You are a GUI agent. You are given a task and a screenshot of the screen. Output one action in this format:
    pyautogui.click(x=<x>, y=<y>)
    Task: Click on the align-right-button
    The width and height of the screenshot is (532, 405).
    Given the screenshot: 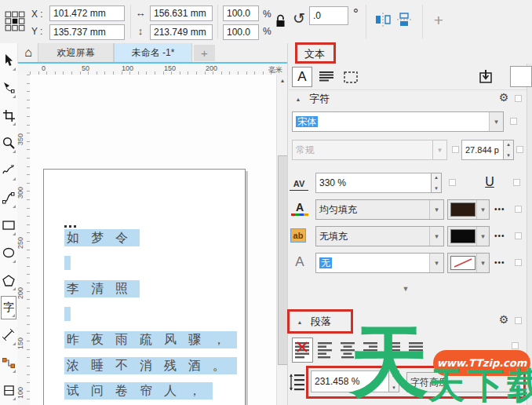 What is the action you would take?
    pyautogui.click(x=370, y=350)
    